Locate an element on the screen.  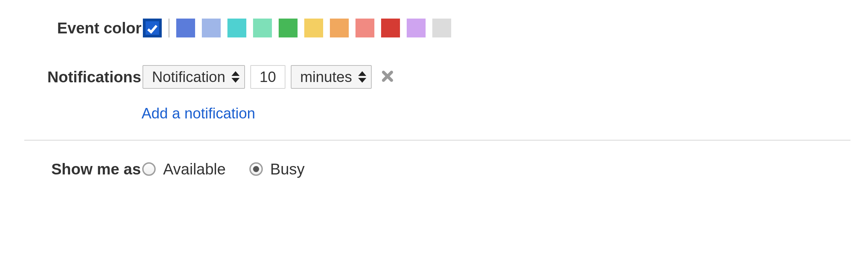
close-icon is located at coordinates (388, 76).